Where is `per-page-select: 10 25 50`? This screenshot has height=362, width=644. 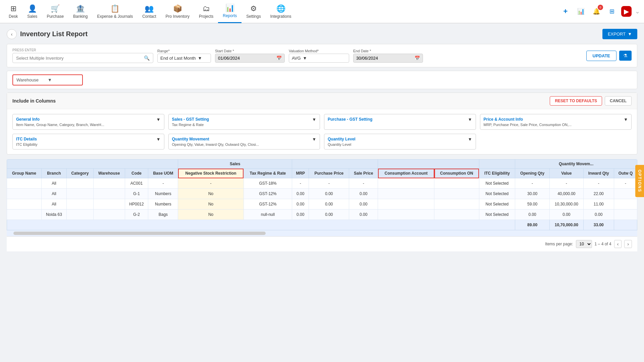 per-page-select: 10 25 50 is located at coordinates (584, 244).